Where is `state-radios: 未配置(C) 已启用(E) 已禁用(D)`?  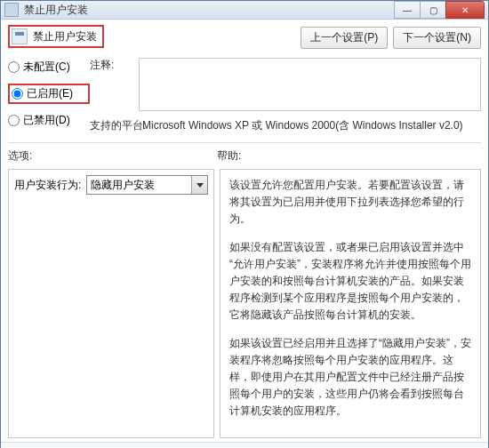
state-radios: 未配置(C) 已启用(E) 已禁用(D) is located at coordinates (49, 92).